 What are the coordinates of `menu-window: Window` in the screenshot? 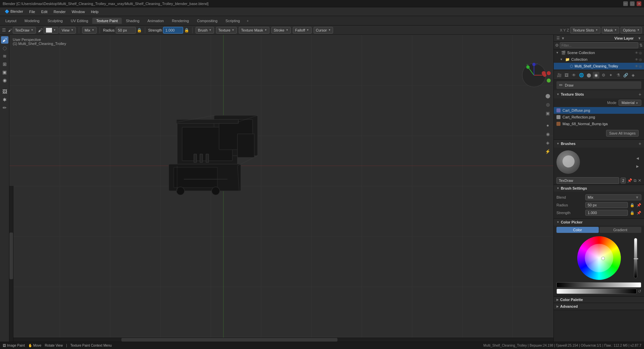 It's located at (78, 12).